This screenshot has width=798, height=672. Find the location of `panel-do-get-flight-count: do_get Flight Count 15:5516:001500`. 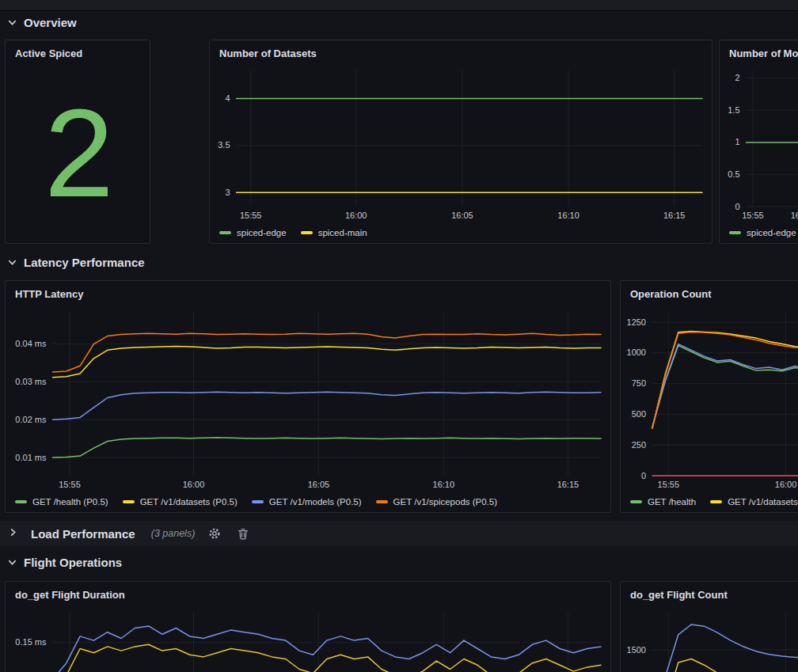

panel-do-get-flight-count: do_get Flight Count 15:5516:001500 is located at coordinates (709, 627).